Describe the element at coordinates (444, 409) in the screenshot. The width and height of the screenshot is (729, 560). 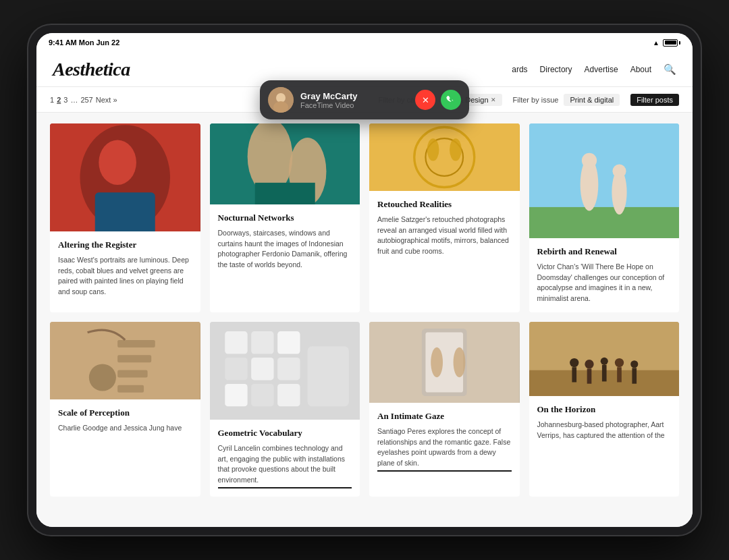
I see `article-card-7: An Intimate Gaze Santiago Peres explores…` at that location.